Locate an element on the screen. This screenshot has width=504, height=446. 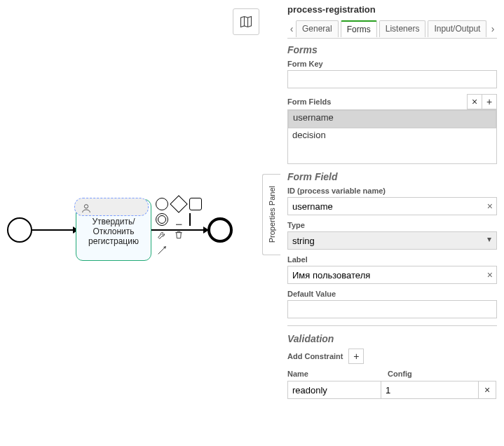
properties-panel-toggle: Properties Panel is located at coordinates (271, 215).